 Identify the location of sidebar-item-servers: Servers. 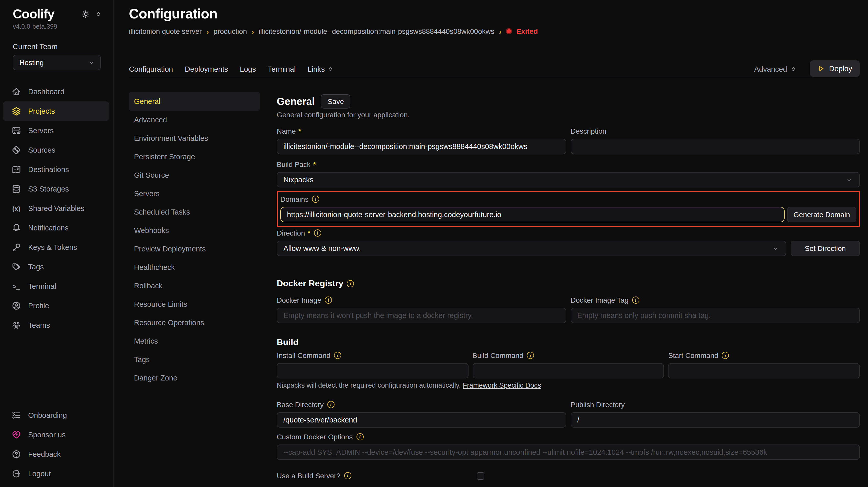
(56, 131).